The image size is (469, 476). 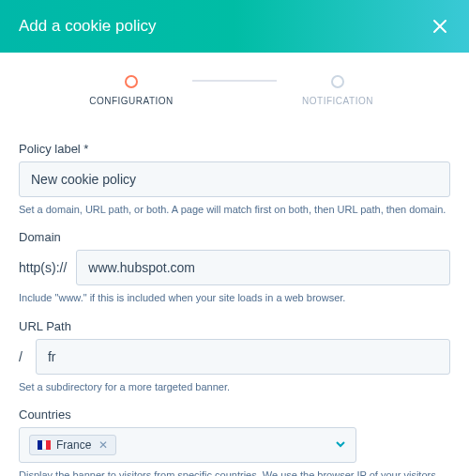 What do you see at coordinates (73, 445) in the screenshot?
I see `country-chip: France ✕` at bounding box center [73, 445].